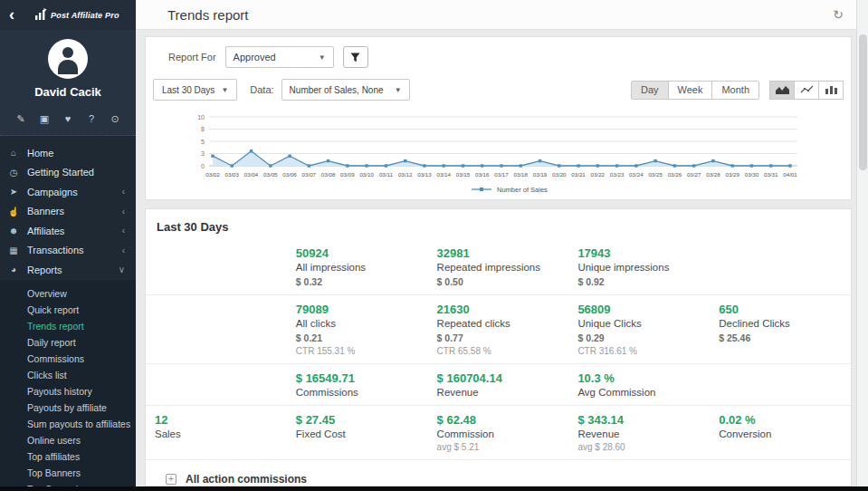 Image resolution: width=868 pixels, height=491 pixels. I want to click on refresh-icon: ↻, so click(838, 14).